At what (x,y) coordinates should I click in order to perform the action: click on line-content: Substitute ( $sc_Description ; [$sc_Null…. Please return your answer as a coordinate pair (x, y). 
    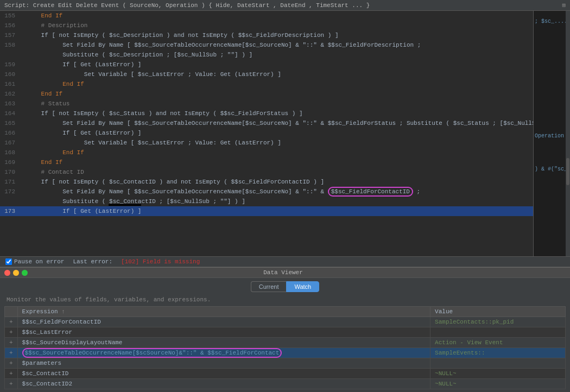
    Looking at the image, I should click on (275, 55).